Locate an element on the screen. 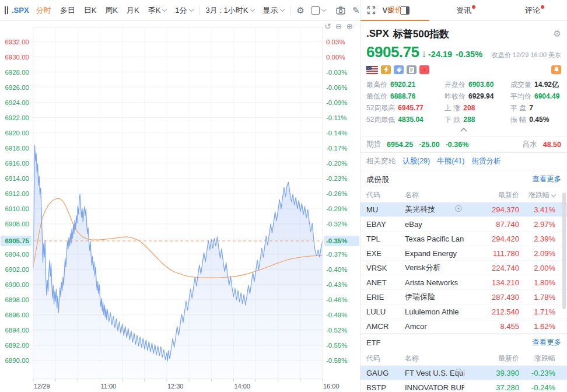 The image size is (567, 392). column-header-price: 最新价 is located at coordinates (492, 358).